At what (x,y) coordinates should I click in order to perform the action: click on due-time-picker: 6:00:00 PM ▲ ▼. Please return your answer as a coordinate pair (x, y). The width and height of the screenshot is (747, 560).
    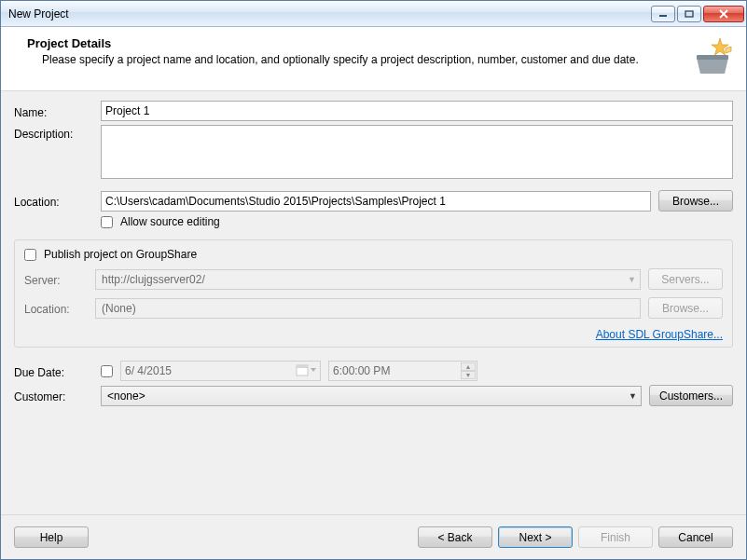
    Looking at the image, I should click on (403, 371).